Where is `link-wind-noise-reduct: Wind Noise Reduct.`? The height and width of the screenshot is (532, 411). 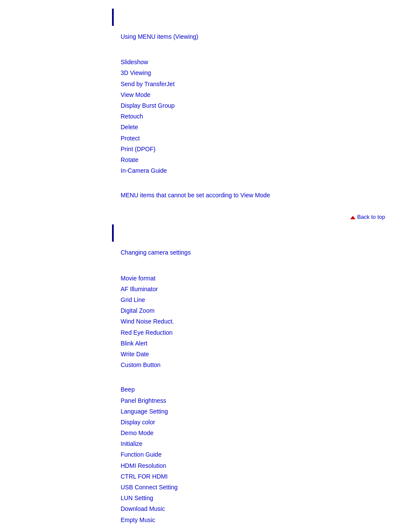
link-wind-noise-reduct: Wind Noise Reduct. is located at coordinates (266, 321).